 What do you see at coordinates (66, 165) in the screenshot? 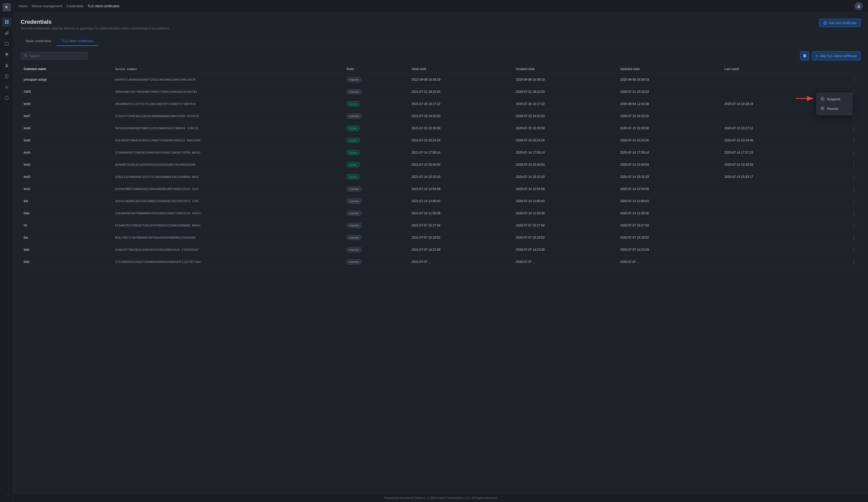
I see `cell-name: test3` at bounding box center [66, 165].